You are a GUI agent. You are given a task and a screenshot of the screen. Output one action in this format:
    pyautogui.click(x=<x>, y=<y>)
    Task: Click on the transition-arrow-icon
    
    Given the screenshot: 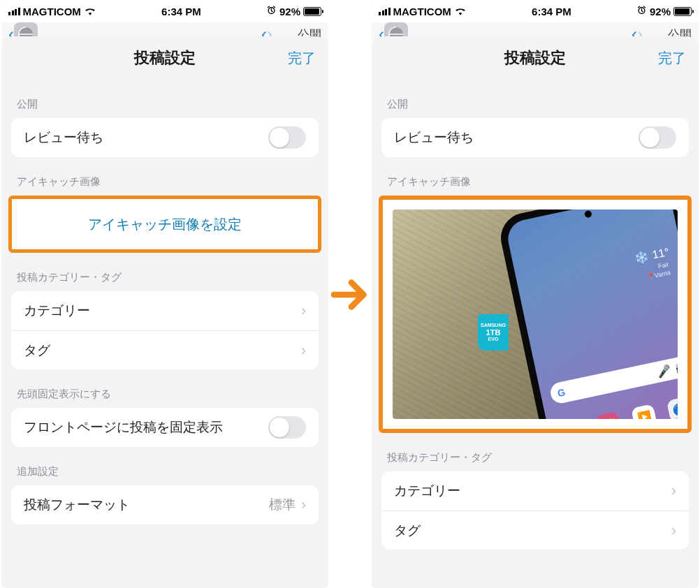 What is the action you would take?
    pyautogui.click(x=351, y=296)
    